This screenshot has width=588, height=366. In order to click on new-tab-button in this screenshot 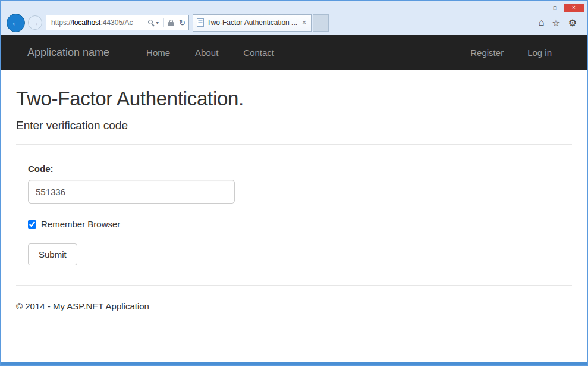, I will do `click(321, 23)`.